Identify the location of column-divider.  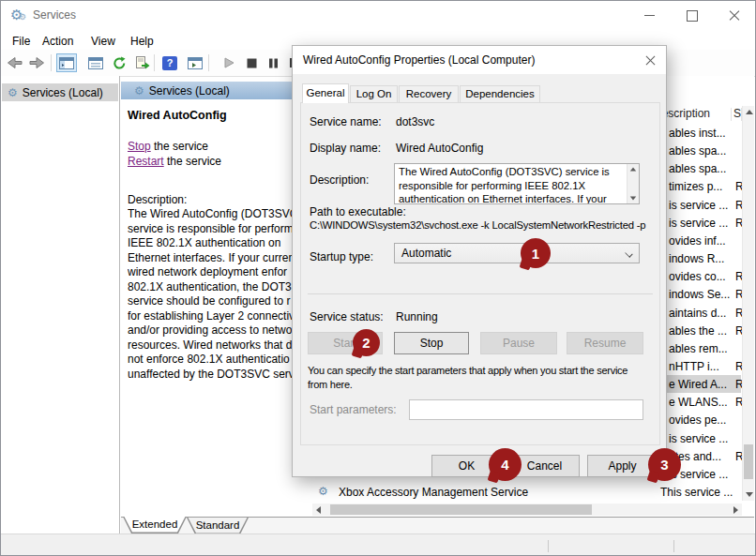
(732, 114).